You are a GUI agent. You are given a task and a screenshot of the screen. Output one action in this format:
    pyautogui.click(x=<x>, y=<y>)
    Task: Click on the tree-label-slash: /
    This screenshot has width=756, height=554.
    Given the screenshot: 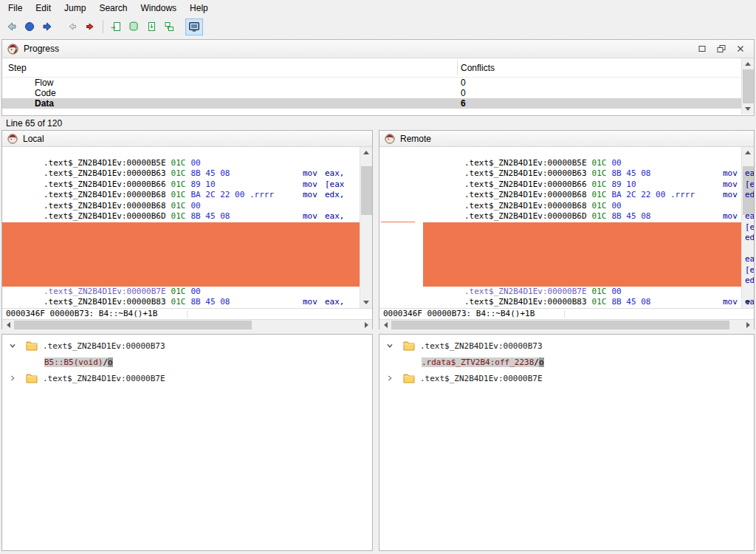 What is the action you would take?
    pyautogui.click(x=105, y=362)
    